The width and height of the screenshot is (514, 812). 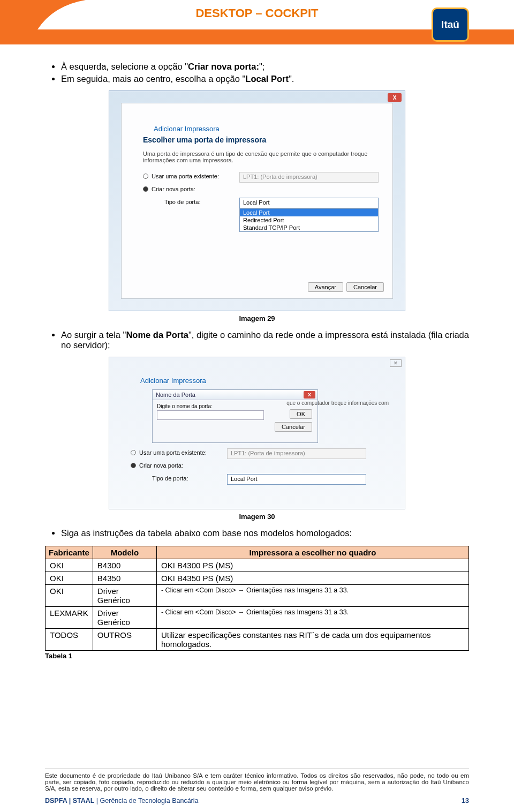 What do you see at coordinates (265, 340) in the screenshot?
I see `mid-bullets: Ao surgir a tela "Nome da Porta", digite…` at bounding box center [265, 340].